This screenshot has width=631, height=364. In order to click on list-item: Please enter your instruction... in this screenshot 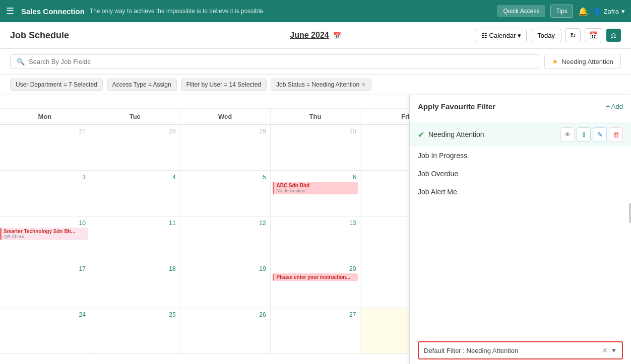, I will do `click(316, 277)`.